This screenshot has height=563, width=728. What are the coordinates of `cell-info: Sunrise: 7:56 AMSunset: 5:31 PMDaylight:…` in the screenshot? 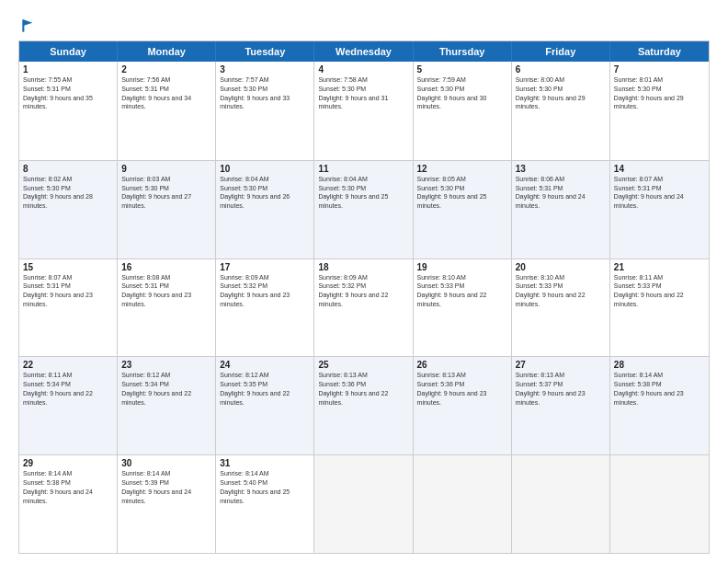 It's located at (156, 93).